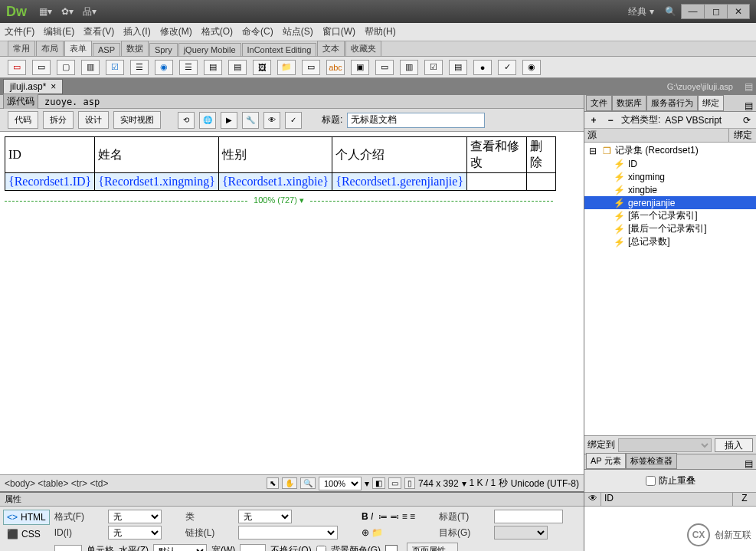 The image size is (756, 551). What do you see at coordinates (21, 48) in the screenshot?
I see `cat-common: 常用` at bounding box center [21, 48].